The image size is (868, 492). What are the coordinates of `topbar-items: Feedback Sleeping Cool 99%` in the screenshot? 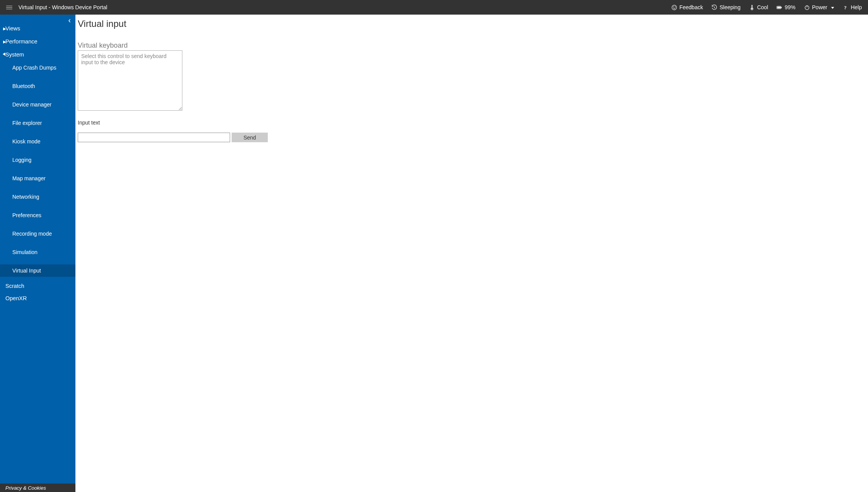 It's located at (766, 7).